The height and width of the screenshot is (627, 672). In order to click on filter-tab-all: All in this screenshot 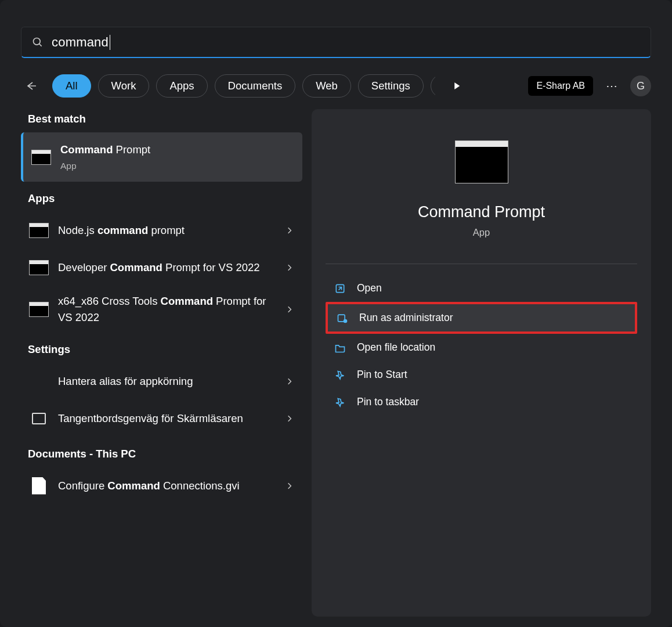, I will do `click(72, 86)`.